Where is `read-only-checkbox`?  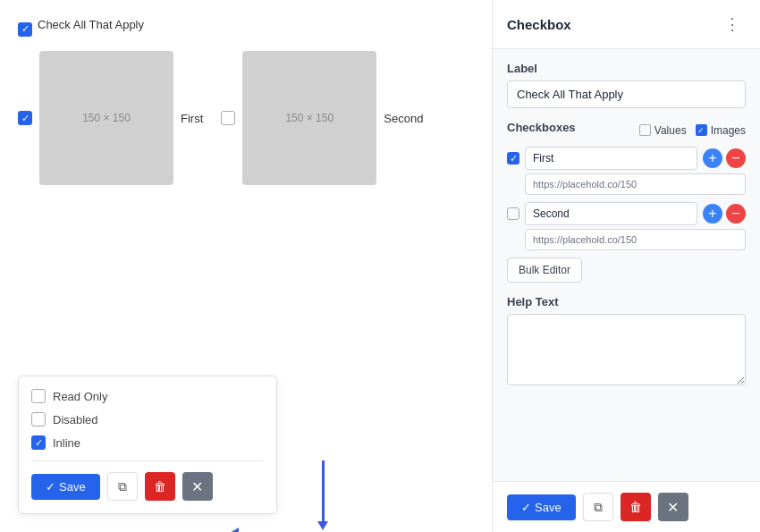 read-only-checkbox is located at coordinates (38, 396).